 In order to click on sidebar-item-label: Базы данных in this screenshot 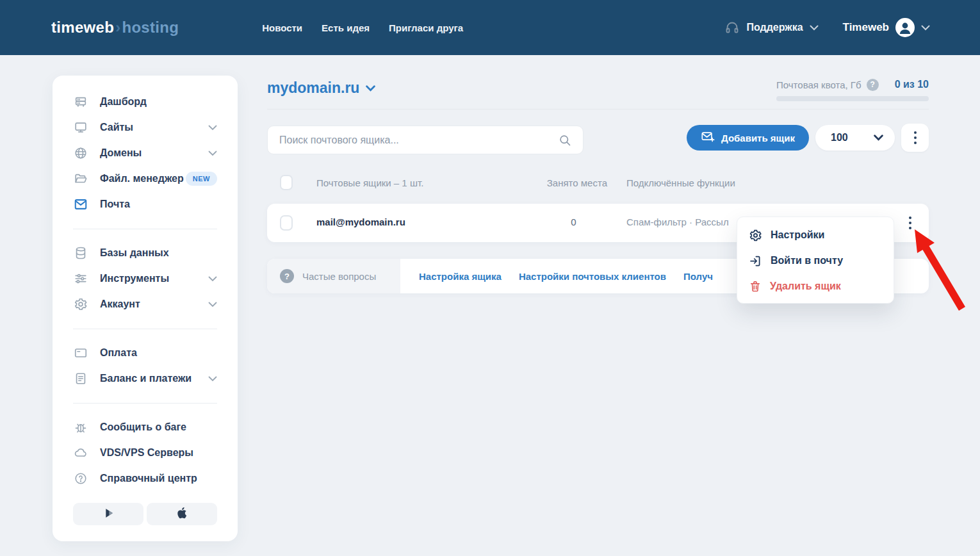, I will do `click(135, 253)`.